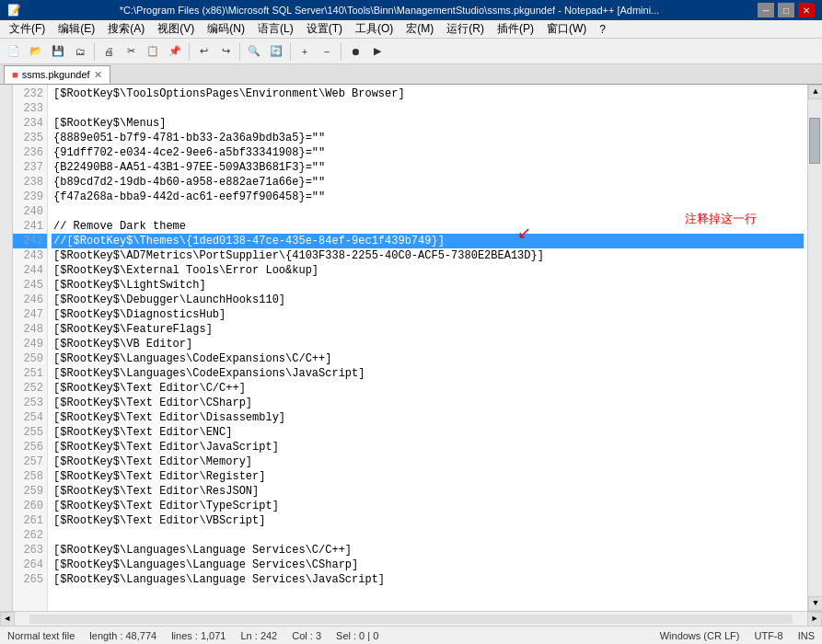 The height and width of the screenshot is (644, 822). What do you see at coordinates (305, 52) in the screenshot?
I see `zoom-in-button: +` at bounding box center [305, 52].